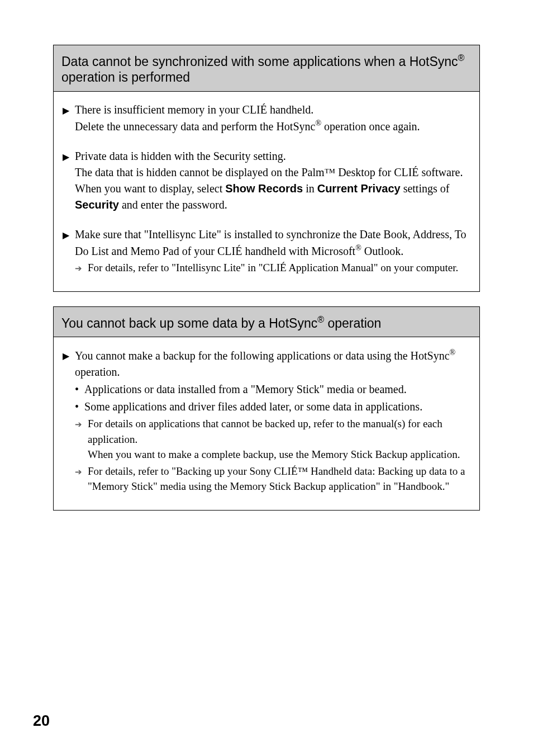 The height and width of the screenshot is (756, 533). What do you see at coordinates (126, 77) in the screenshot?
I see `section1-title-part2: operation is performed` at bounding box center [126, 77].